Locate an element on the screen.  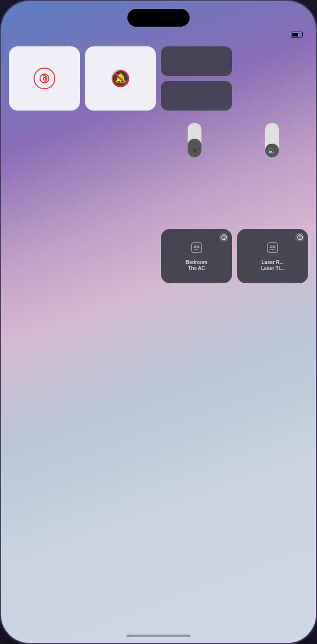
ac-info-badge: ⓘ is located at coordinates (224, 237).